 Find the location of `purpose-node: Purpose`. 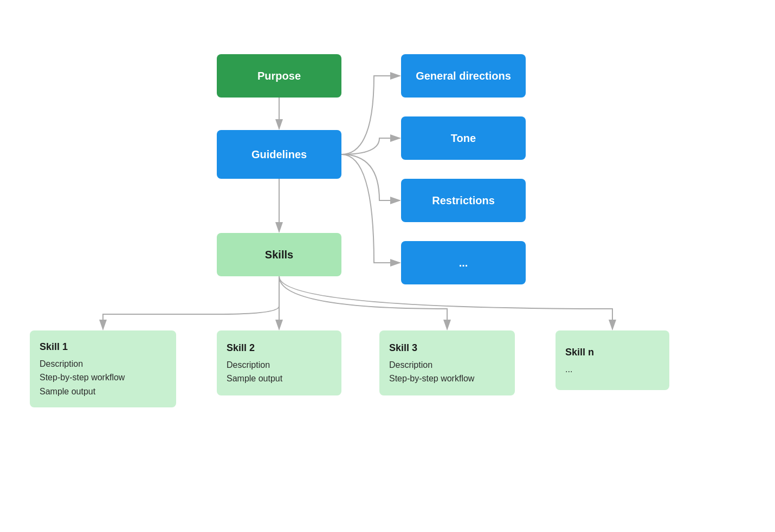

purpose-node: Purpose is located at coordinates (279, 76).